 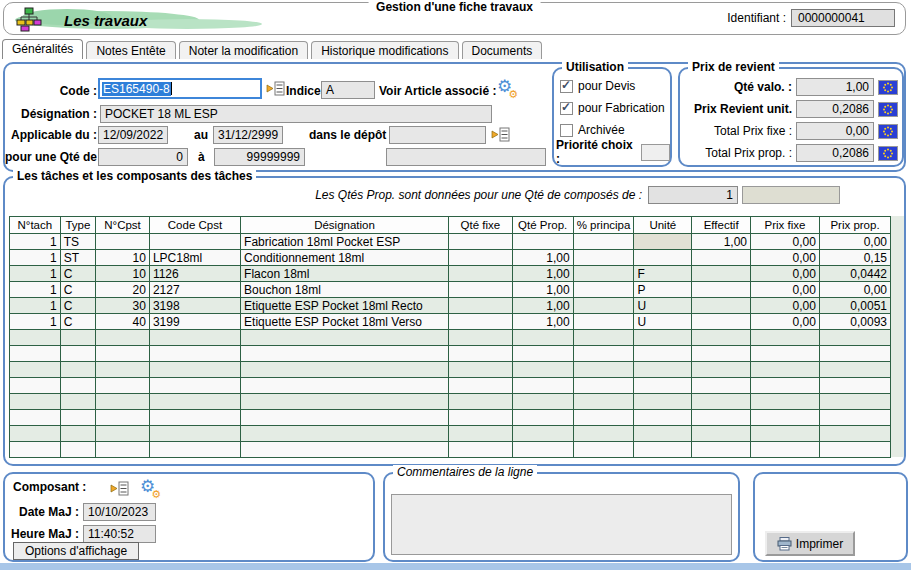 I want to click on table-cell: Flacon 18ml, so click(x=345, y=274).